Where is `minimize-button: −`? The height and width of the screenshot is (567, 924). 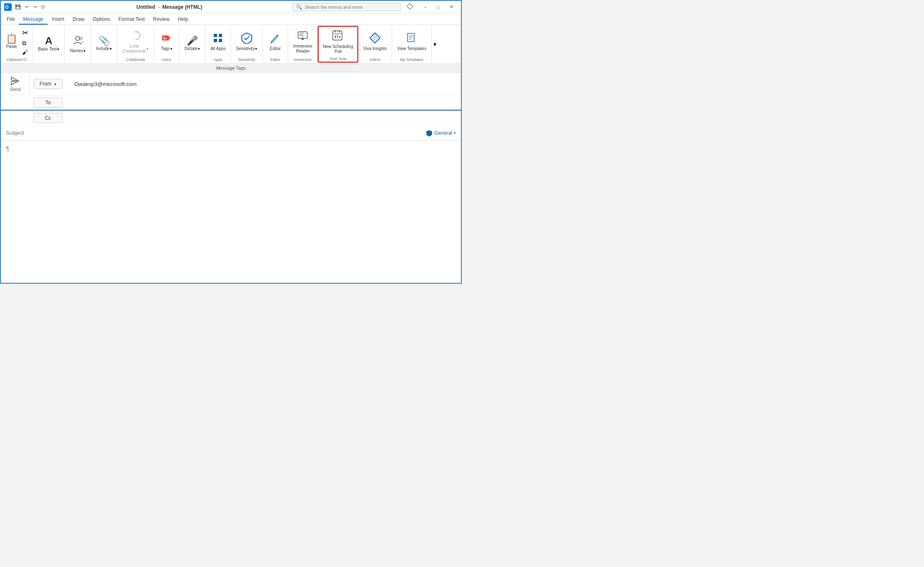
minimize-button: − is located at coordinates (425, 7).